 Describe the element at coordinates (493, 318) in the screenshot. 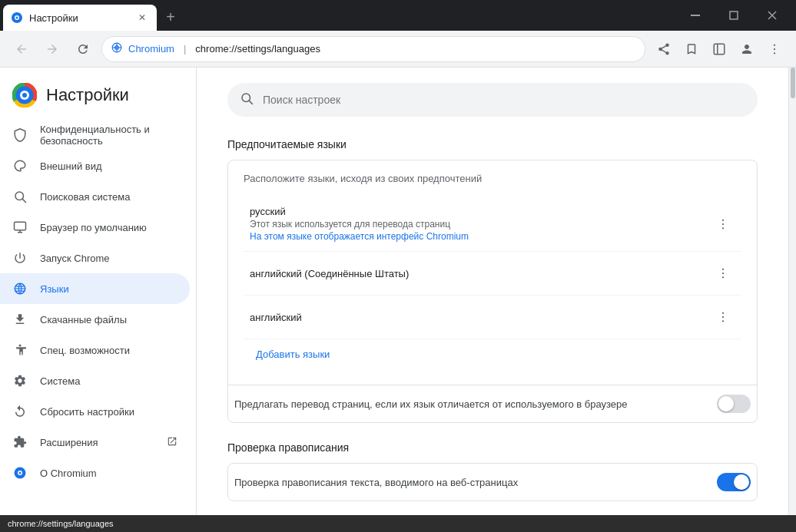

I see `language-item-en: английский` at that location.